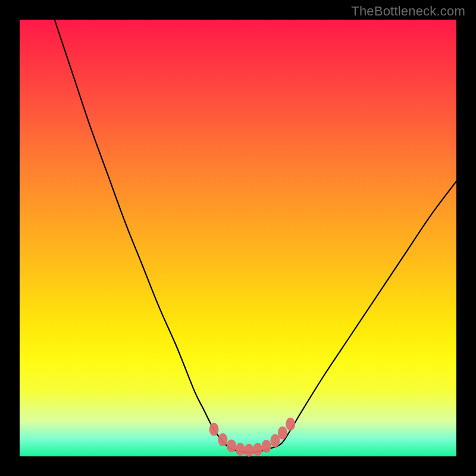 This screenshot has width=476, height=476. I want to click on watermark-text: TheBottleneck.com, so click(408, 11).